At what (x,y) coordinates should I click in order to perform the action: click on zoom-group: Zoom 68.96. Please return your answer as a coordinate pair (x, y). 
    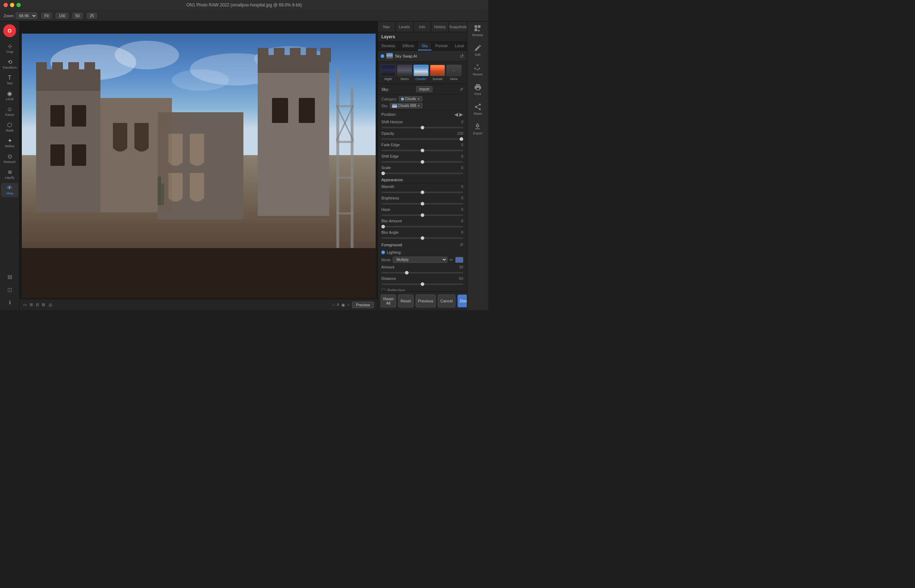
    Looking at the image, I should click on (20, 16).